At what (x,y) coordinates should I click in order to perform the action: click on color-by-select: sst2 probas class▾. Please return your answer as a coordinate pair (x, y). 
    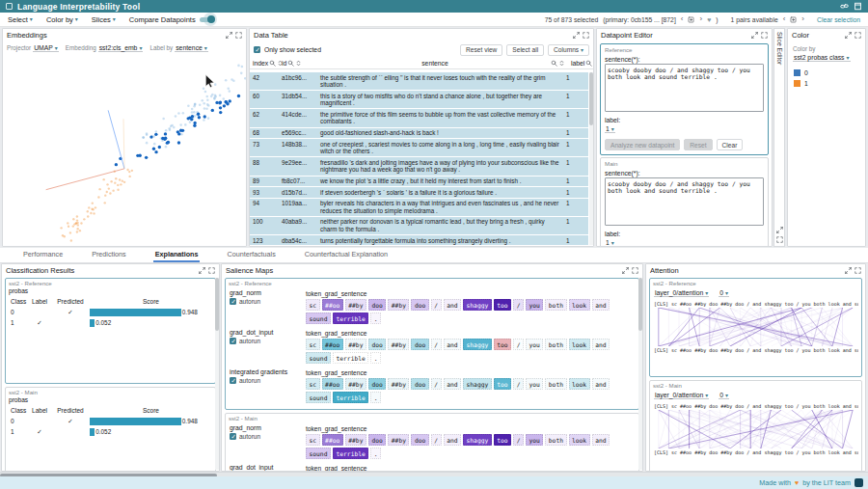
    Looking at the image, I should click on (822, 58).